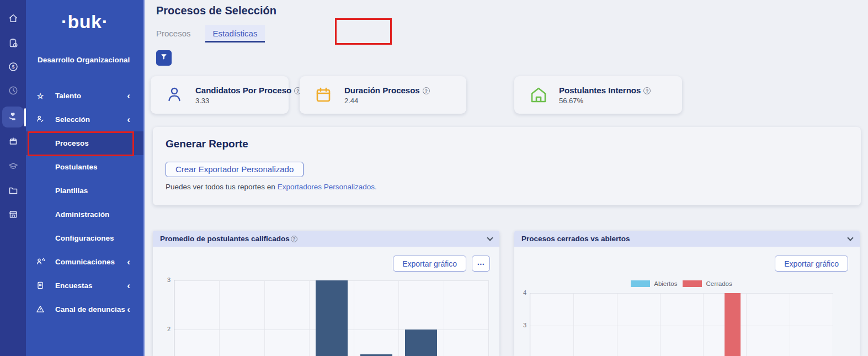  I want to click on chart-header-promedio: Promedio de postulantes calificados?, so click(326, 238).